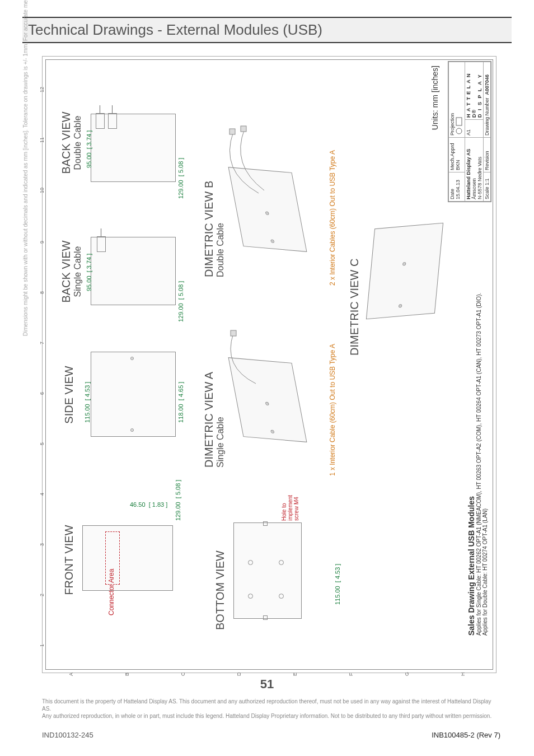 This screenshot has height=756, width=534. Describe the element at coordinates (181, 413) in the screenshot. I see `side-w2-mm: 118.00` at that location.